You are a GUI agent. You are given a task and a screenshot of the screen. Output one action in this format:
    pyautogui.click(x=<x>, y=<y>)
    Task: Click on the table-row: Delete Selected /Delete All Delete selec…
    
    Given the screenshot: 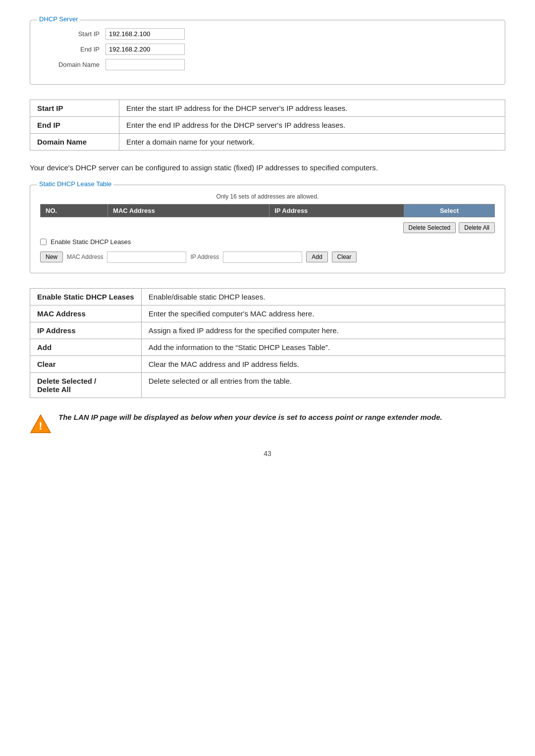 What is the action you would take?
    pyautogui.click(x=268, y=385)
    